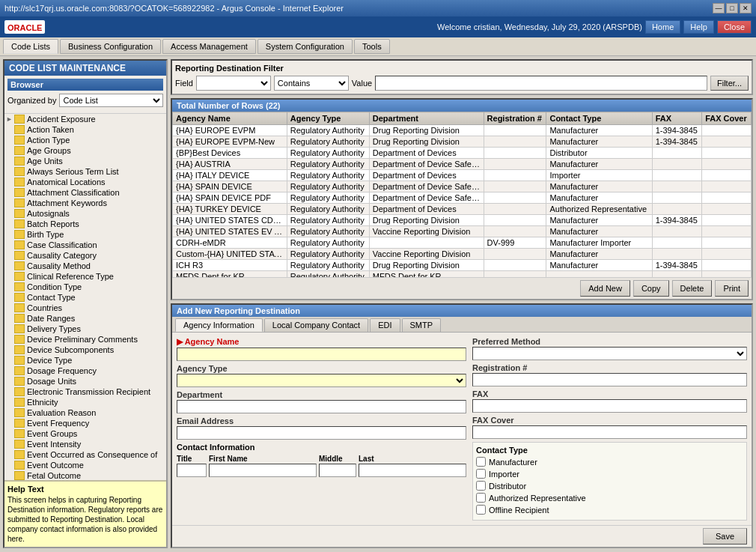 The image size is (756, 552). I want to click on add-new-button: Add New, so click(605, 288).